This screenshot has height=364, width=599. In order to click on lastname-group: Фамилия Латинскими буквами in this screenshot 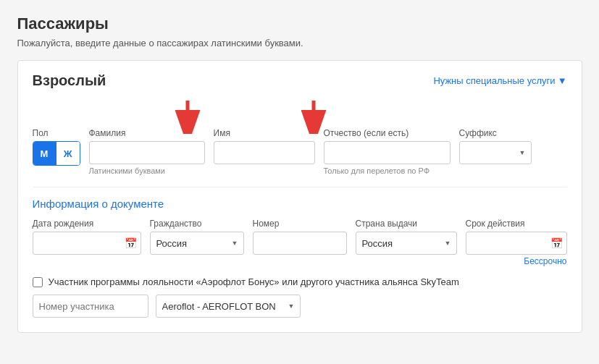, I will do `click(147, 152)`.